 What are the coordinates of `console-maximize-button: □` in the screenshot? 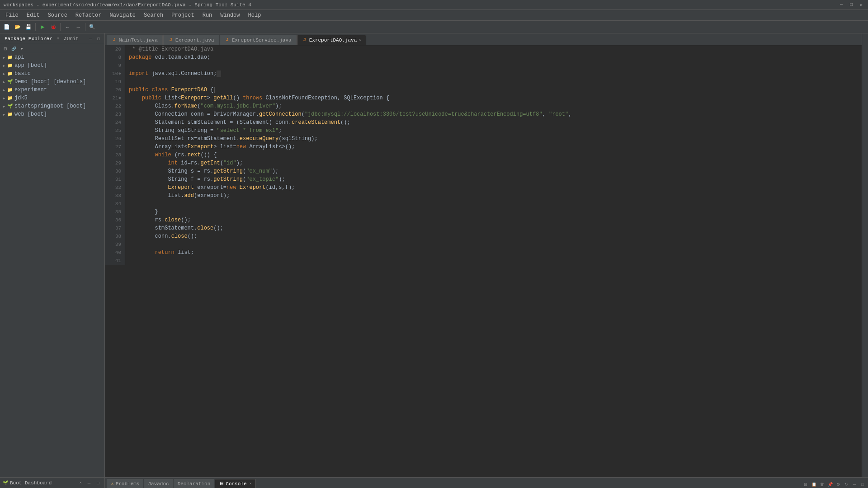 It's located at (863, 484).